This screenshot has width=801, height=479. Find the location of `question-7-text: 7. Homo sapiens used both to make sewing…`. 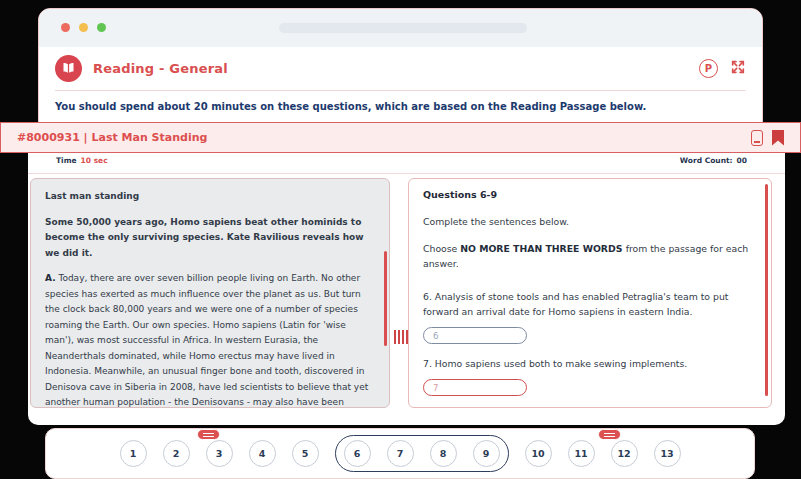

question-7-text: 7. Homo sapiens used both to make sewing… is located at coordinates (588, 364).